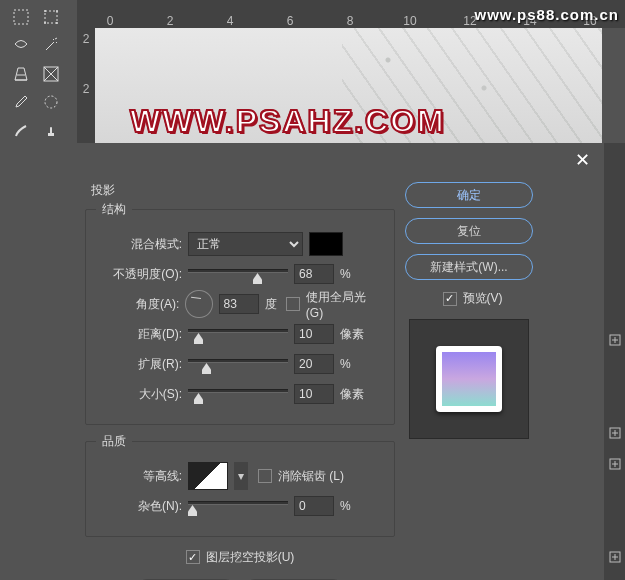 This screenshot has height=580, width=625. What do you see at coordinates (314, 506) in the screenshot?
I see `noise-input` at bounding box center [314, 506].